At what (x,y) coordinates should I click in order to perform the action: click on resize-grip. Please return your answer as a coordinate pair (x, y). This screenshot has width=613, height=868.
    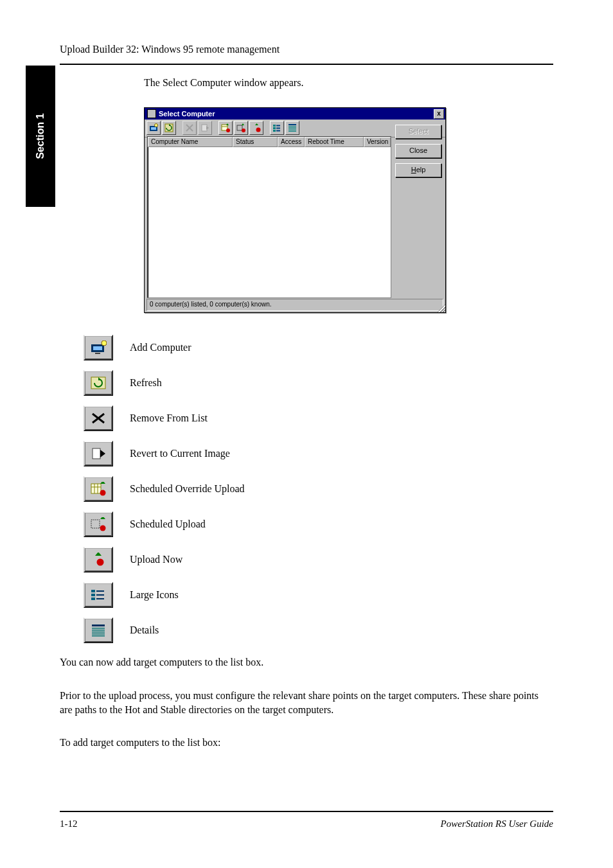
    Looking at the image, I should click on (441, 308).